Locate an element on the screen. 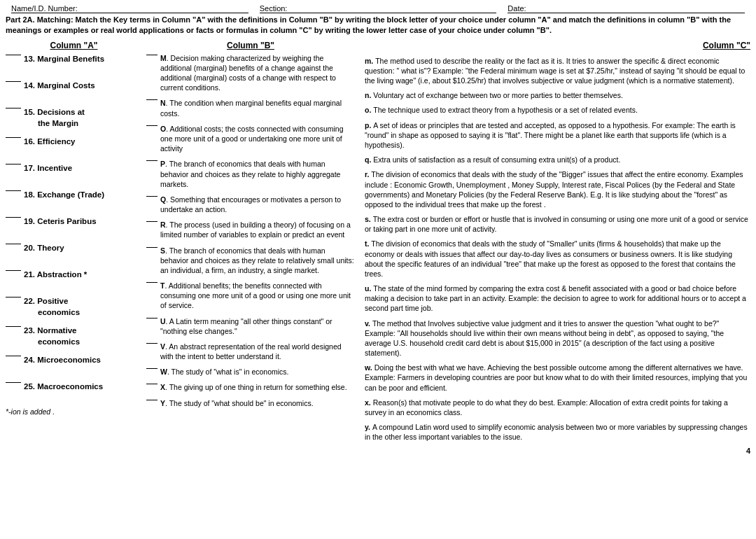 Image resolution: width=756 pixels, height=539 pixels. term-label: 24. Microeconomics is located at coordinates (62, 360).